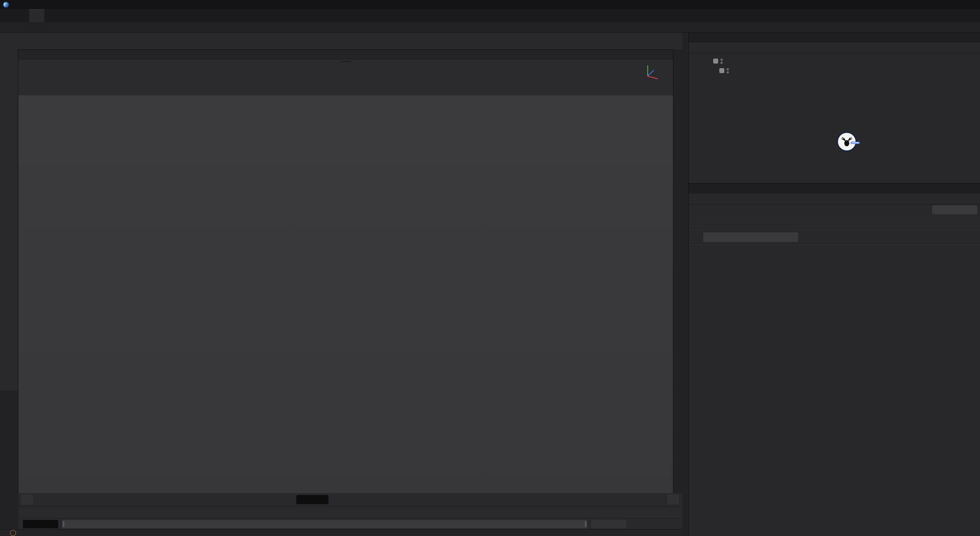 Image resolution: width=980 pixels, height=536 pixels. Describe the element at coordinates (490, 28) in the screenshot. I see `main-menubar` at that location.